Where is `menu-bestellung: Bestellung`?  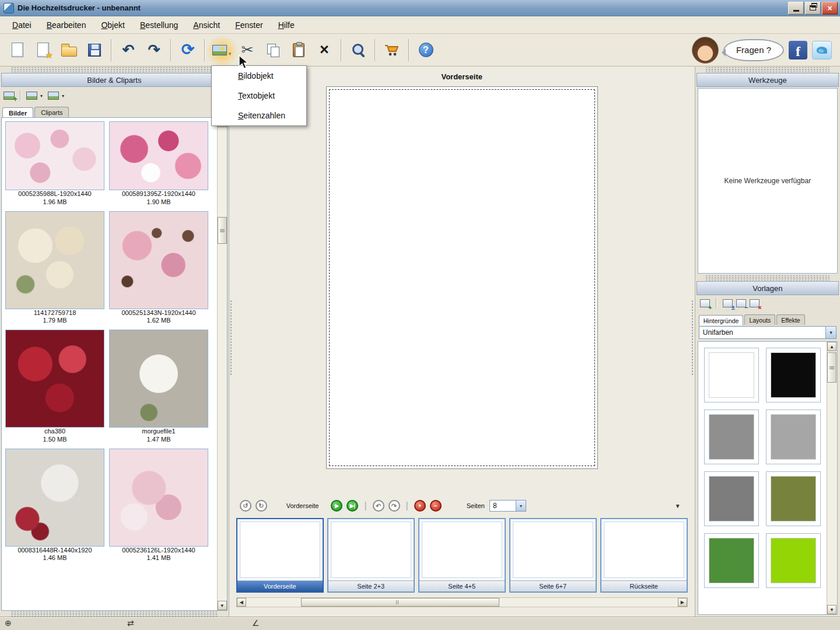
menu-bestellung: Bestellung is located at coordinates (159, 25).